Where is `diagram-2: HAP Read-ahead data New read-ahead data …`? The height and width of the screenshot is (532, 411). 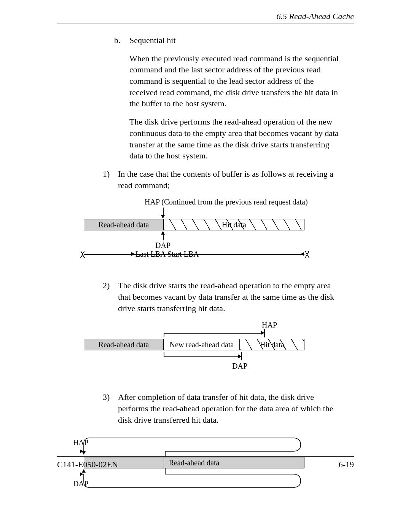
diagram-2: HAP Read-ahead data New read-ahead data … is located at coordinates (206, 351).